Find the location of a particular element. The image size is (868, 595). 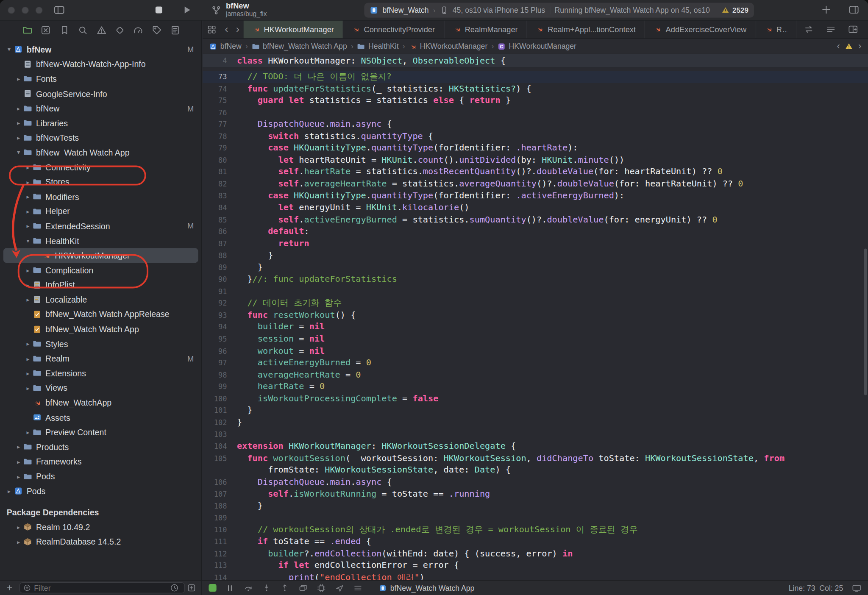

tree-item: ▸Modifiers is located at coordinates (101, 197).